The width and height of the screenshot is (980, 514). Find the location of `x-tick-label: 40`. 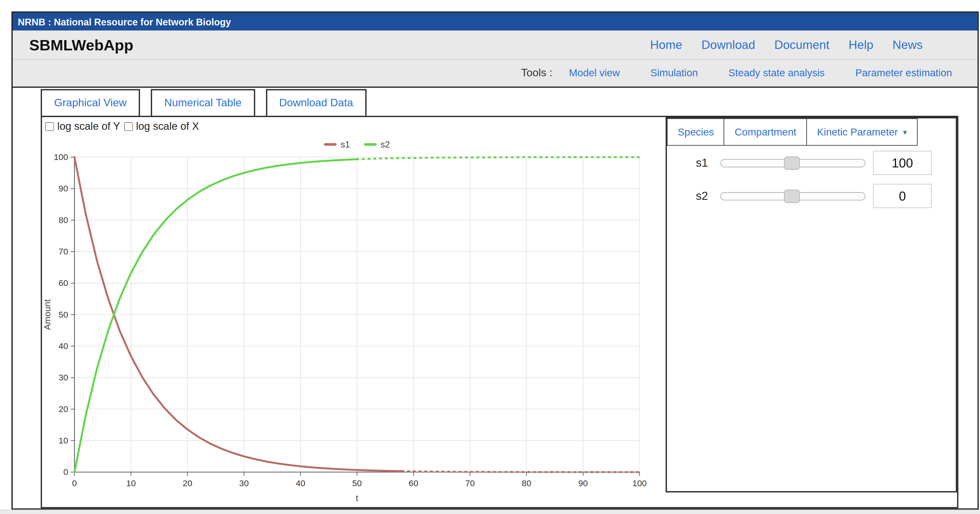

x-tick-label: 40 is located at coordinates (301, 483).